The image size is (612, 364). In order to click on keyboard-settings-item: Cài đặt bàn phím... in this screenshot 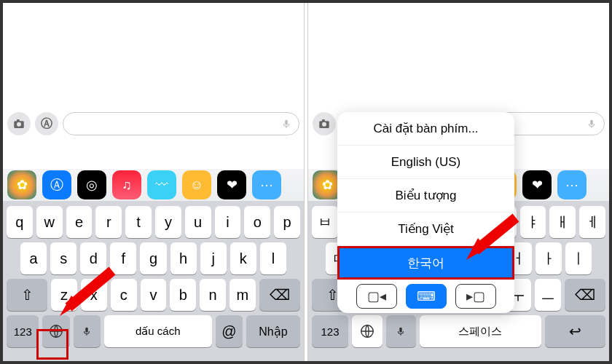, I will do `click(425, 129)`.